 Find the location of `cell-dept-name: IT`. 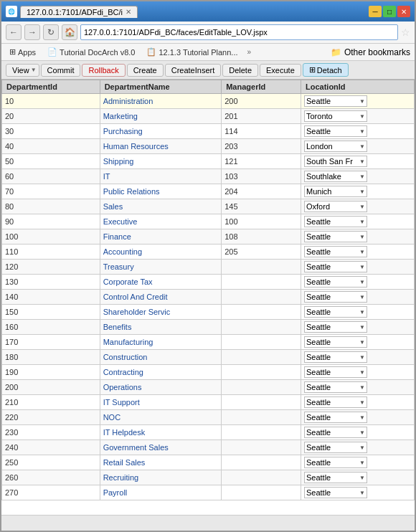

cell-dept-name: IT is located at coordinates (161, 176).